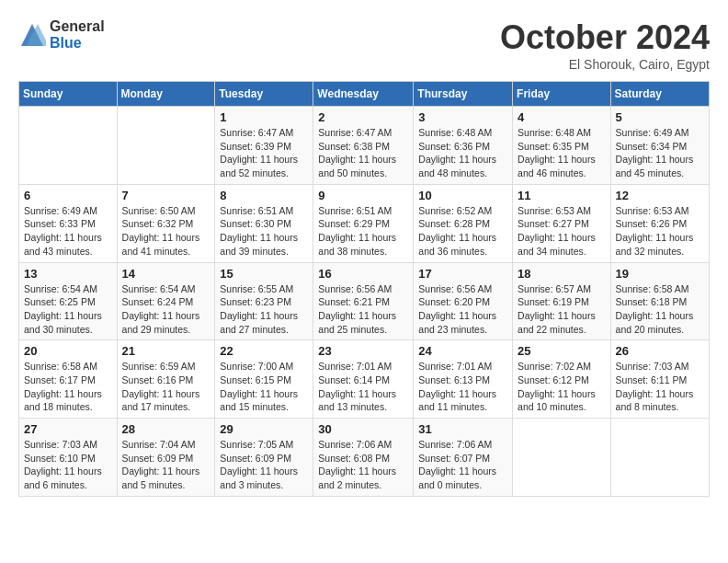 Image resolution: width=728 pixels, height=563 pixels. What do you see at coordinates (463, 118) in the screenshot?
I see `day-number: 3` at bounding box center [463, 118].